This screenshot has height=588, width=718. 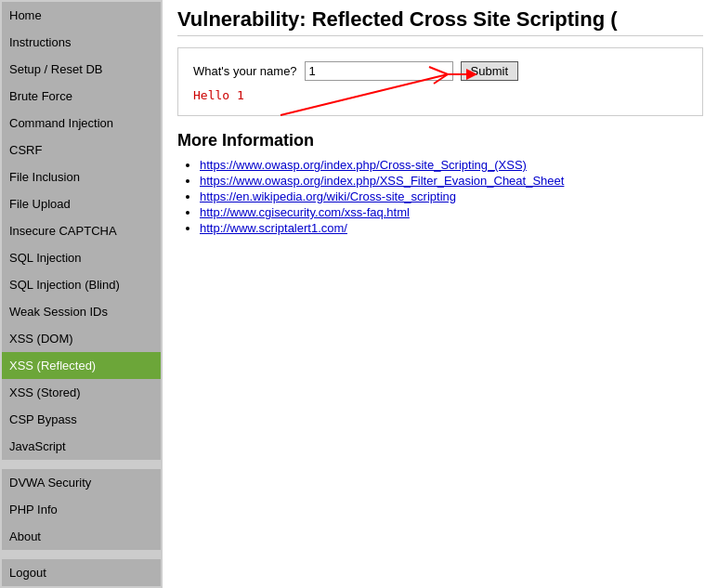 What do you see at coordinates (490, 71) in the screenshot?
I see `submit-button: Submit` at bounding box center [490, 71].